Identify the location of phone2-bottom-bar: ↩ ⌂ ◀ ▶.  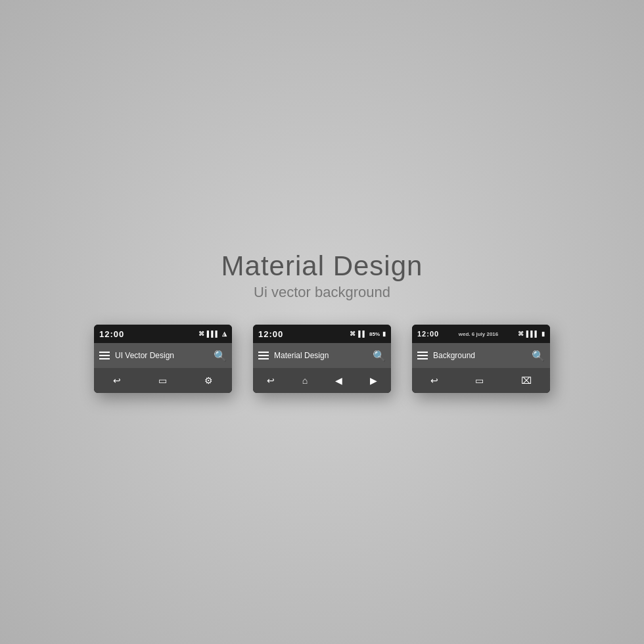
(322, 380).